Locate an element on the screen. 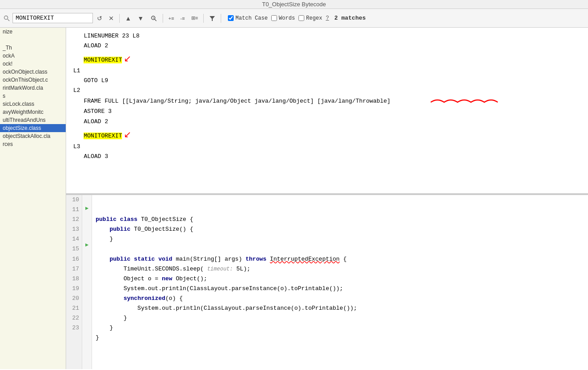 Image resolution: width=588 pixels, height=370 pixels. source-line-21: } is located at coordinates (111, 318).